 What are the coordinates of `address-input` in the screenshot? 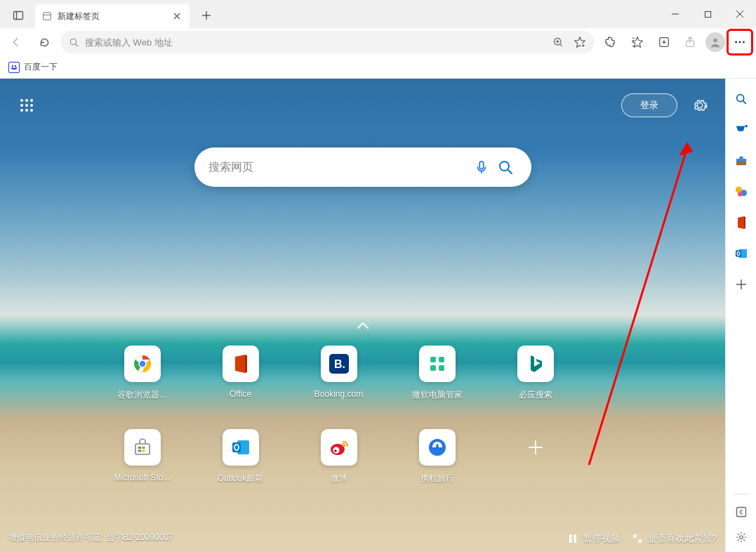 It's located at (316, 42).